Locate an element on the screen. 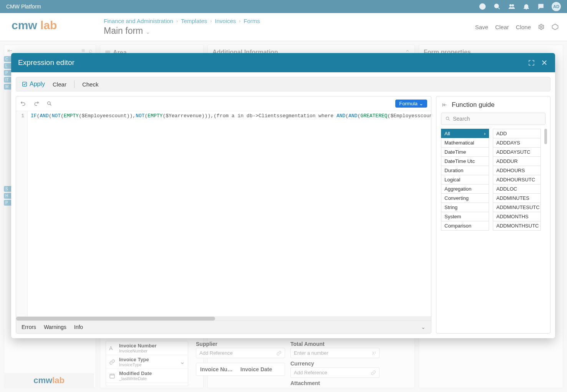  undo-icon is located at coordinates (23, 104).